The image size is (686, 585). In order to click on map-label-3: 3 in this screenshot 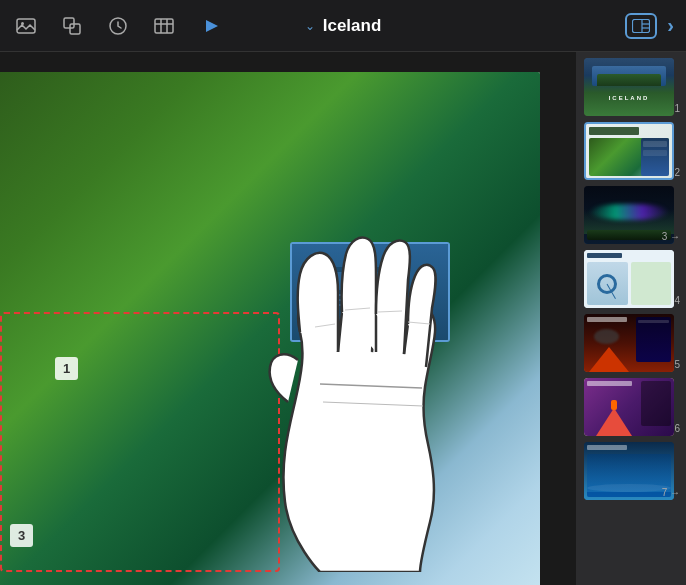, I will do `click(22, 536)`.